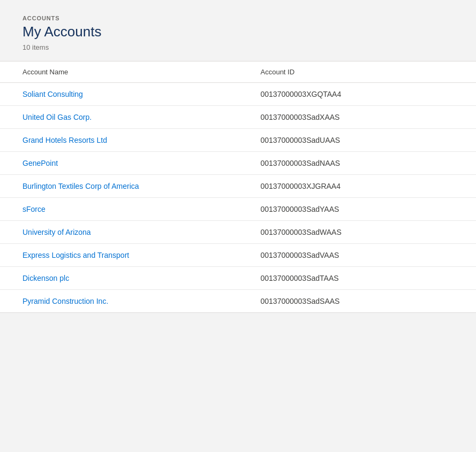  Describe the element at coordinates (238, 72) in the screenshot. I see `table-header: Account Name Account ID` at that location.